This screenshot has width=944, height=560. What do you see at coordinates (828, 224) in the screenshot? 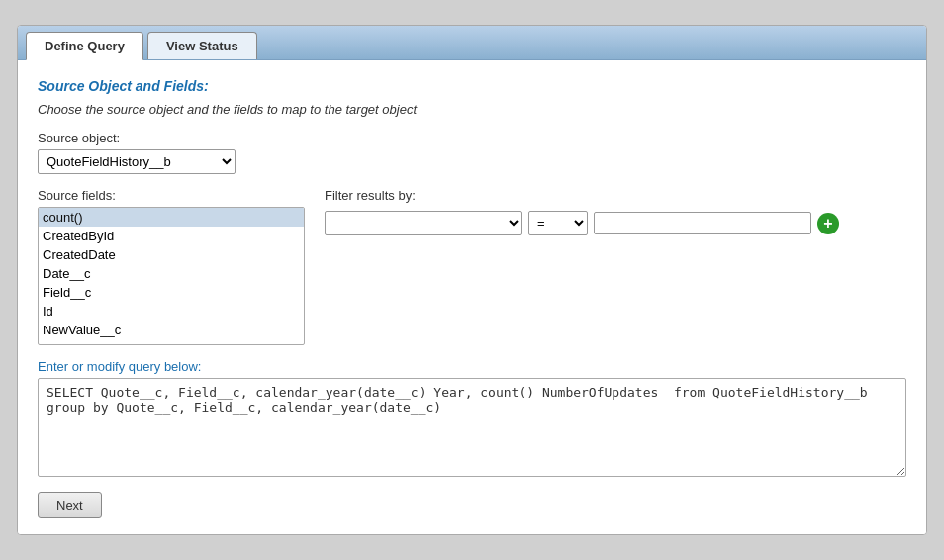
I see `add-filter-button: +` at bounding box center [828, 224].